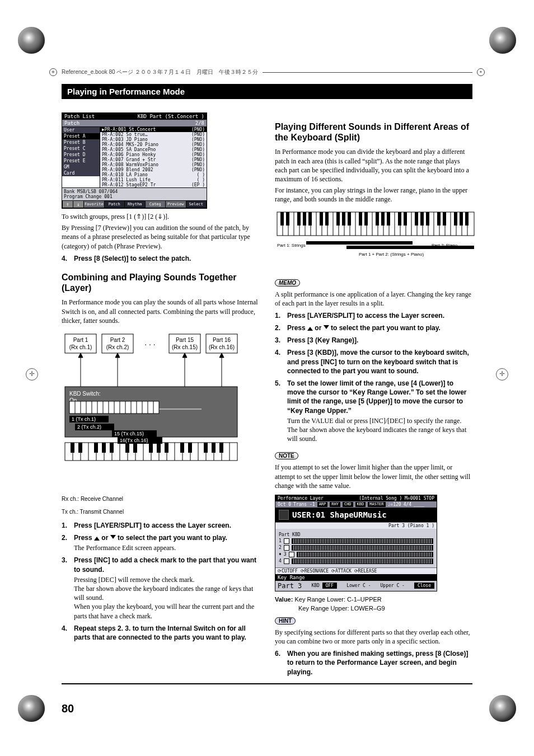  I want to click on patch-list-screen: Patch List KBD Part (St.Concert ) Patch …, so click(134, 161).